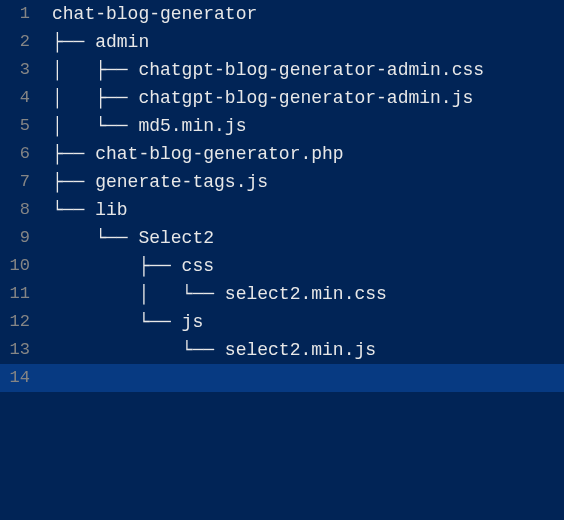 This screenshot has height=520, width=564. I want to click on line-content: chat-blog-generator, so click(148, 14).